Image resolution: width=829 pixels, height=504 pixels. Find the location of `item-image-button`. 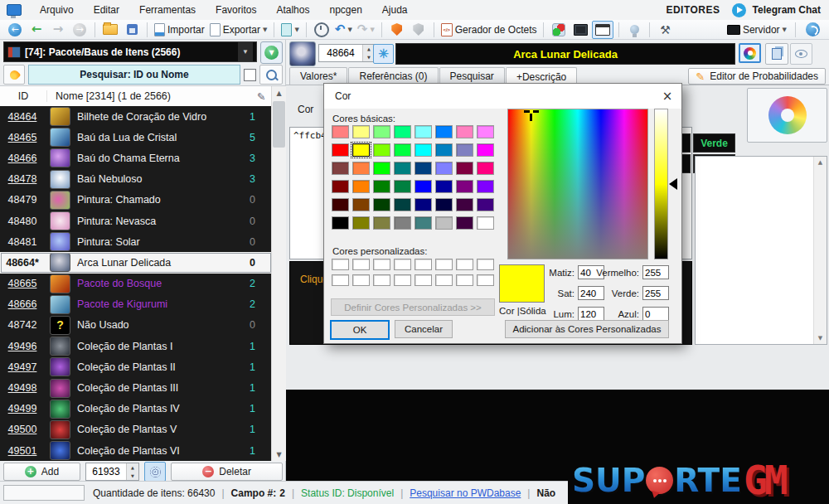

item-image-button is located at coordinates (303, 54).